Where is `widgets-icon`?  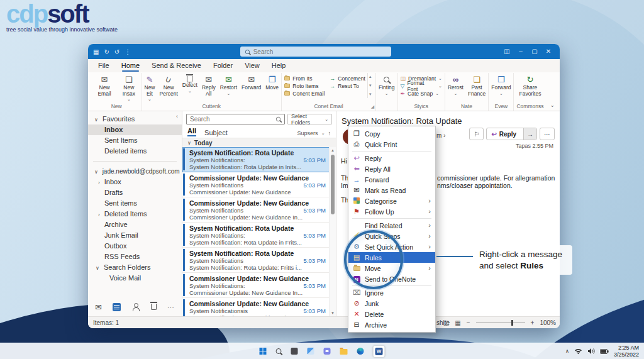 widgets-icon is located at coordinates (311, 351).